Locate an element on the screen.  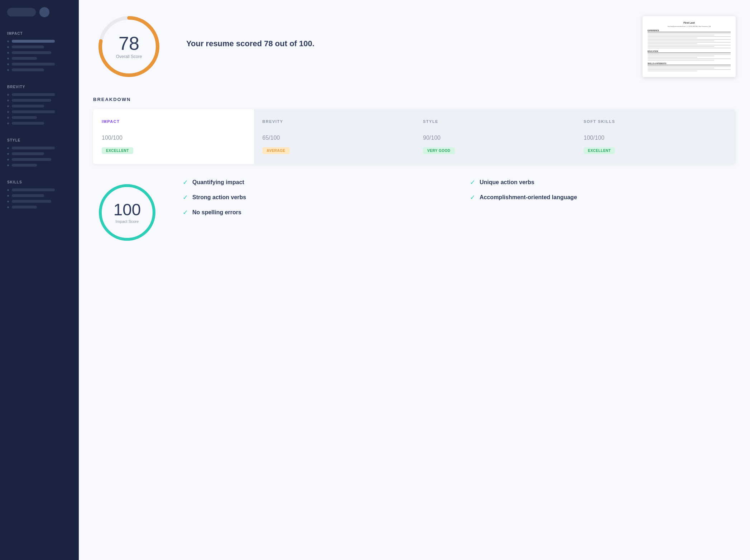
breakdown-score-soft-skills: 100/100 is located at coordinates (655, 136).